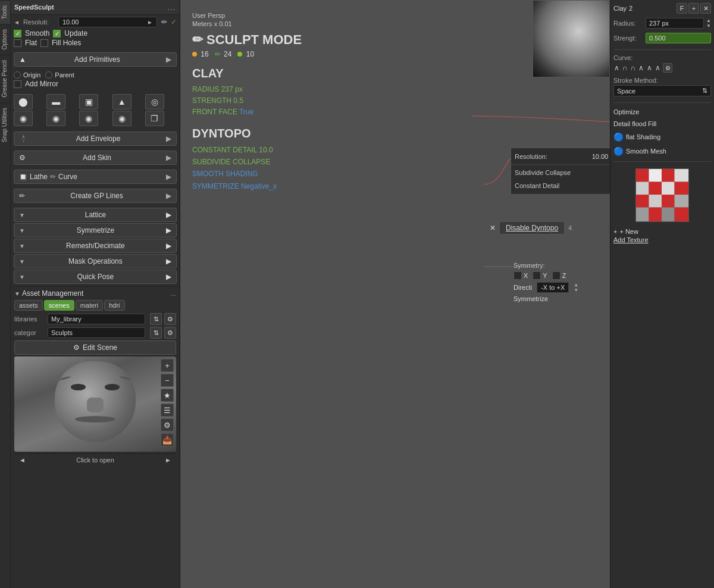  Describe the element at coordinates (95, 230) in the screenshot. I see `symmetrize-button: ▼ Symmetrize ▶` at that location.